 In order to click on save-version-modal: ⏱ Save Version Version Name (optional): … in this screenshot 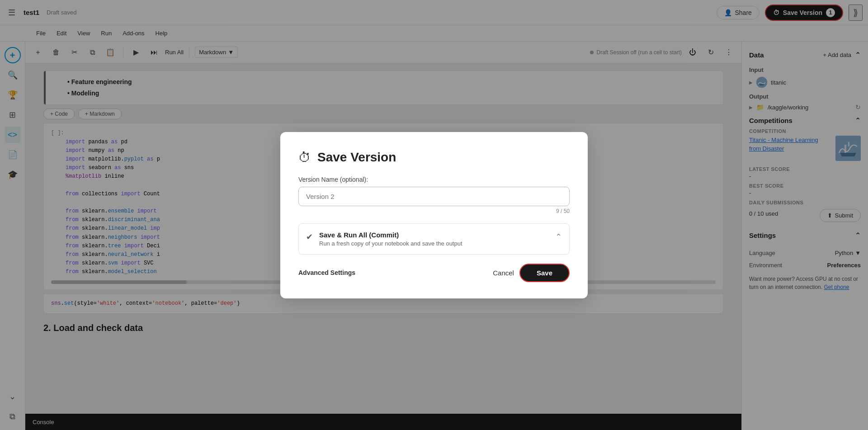, I will do `click(434, 215)`.